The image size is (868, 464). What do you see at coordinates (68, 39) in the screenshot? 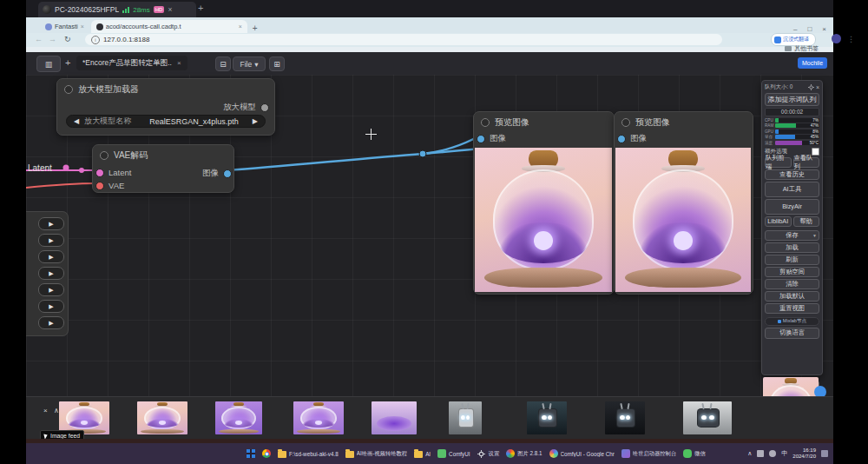
I see `reload-button: ↻` at bounding box center [68, 39].